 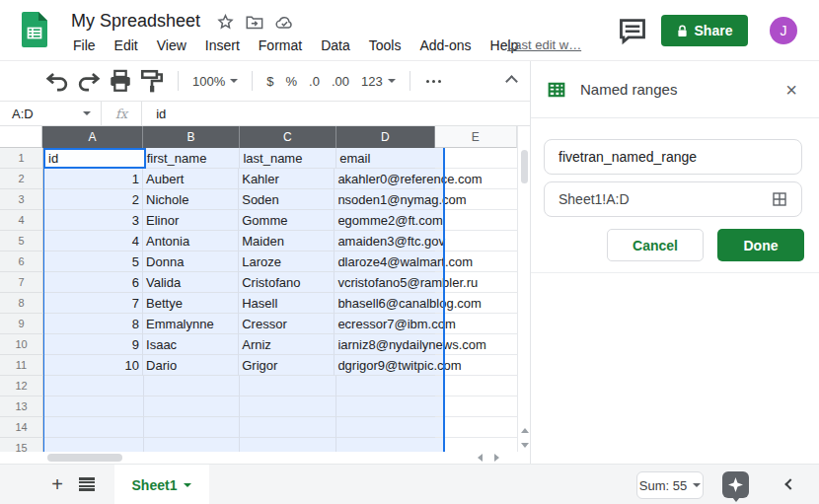 I want to click on done-button: Done, so click(x=761, y=245).